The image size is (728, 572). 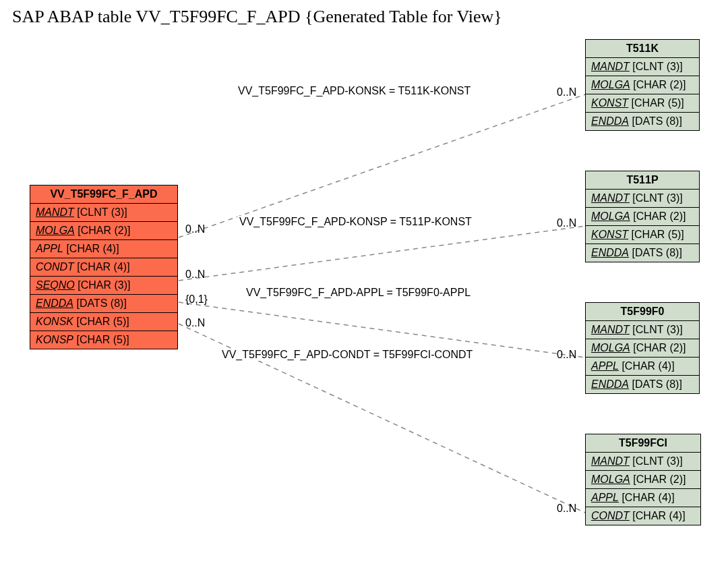 I want to click on entity-field: SEQNO [CHAR (3)], so click(x=104, y=286).